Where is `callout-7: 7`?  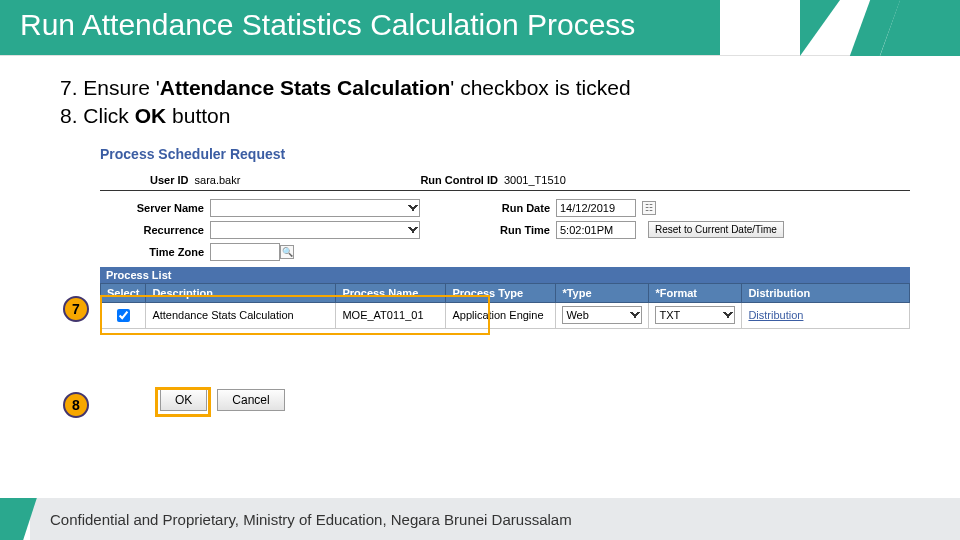 callout-7: 7 is located at coordinates (76, 309).